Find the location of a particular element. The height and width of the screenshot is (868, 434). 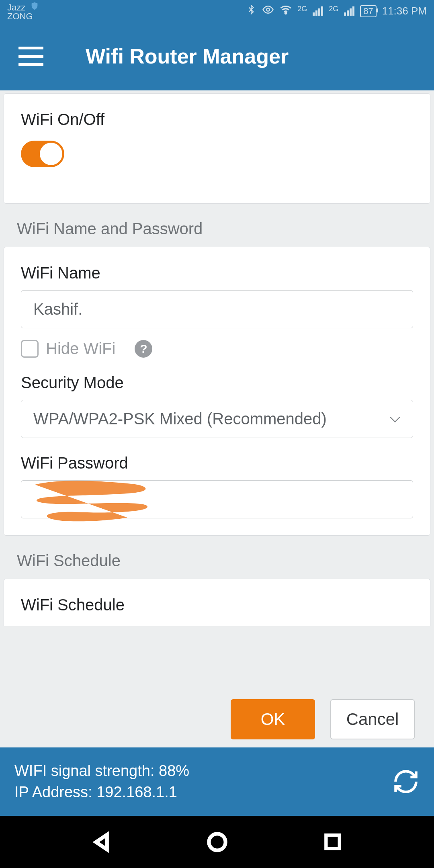

ok-button: OK is located at coordinates (273, 719).